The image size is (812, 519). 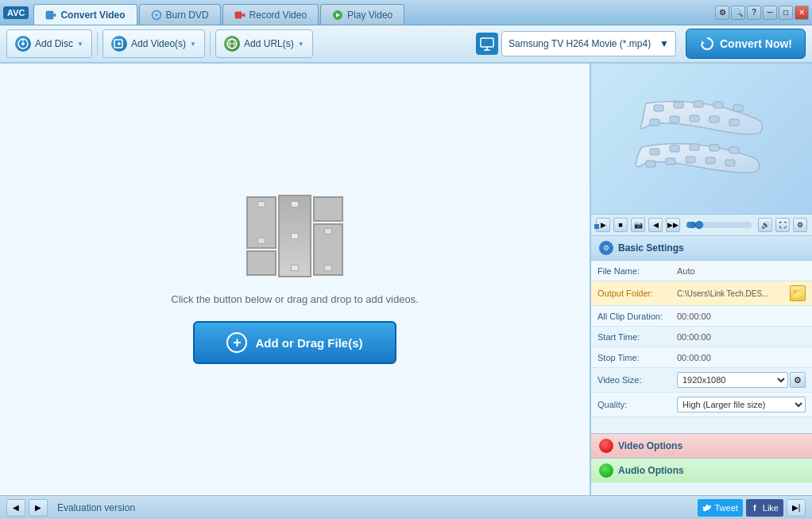 I want to click on status-bar-right: Tweet f Like ▶|, so click(x=752, y=508).